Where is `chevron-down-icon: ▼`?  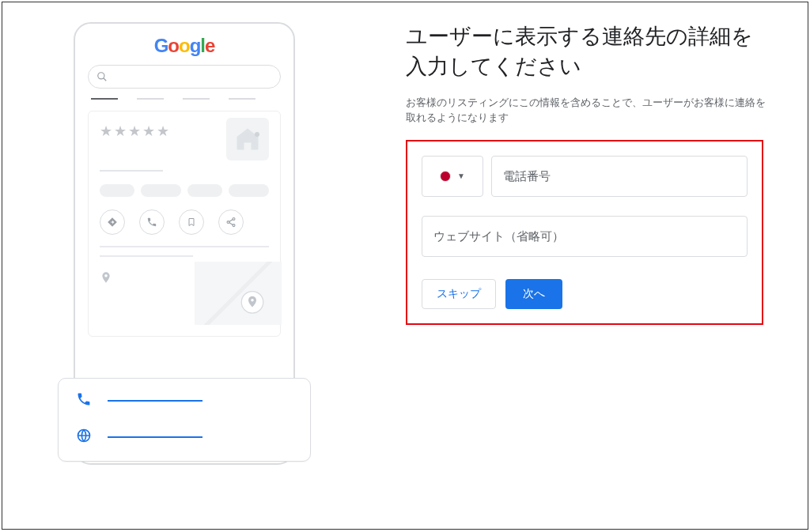
chevron-down-icon: ▼ is located at coordinates (461, 175).